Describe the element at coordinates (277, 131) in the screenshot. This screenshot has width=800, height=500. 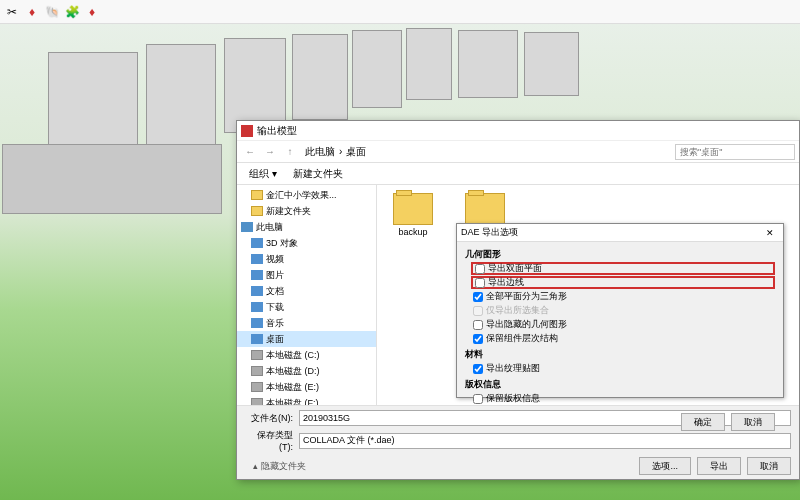
I see `export-title: 输出模型` at that location.